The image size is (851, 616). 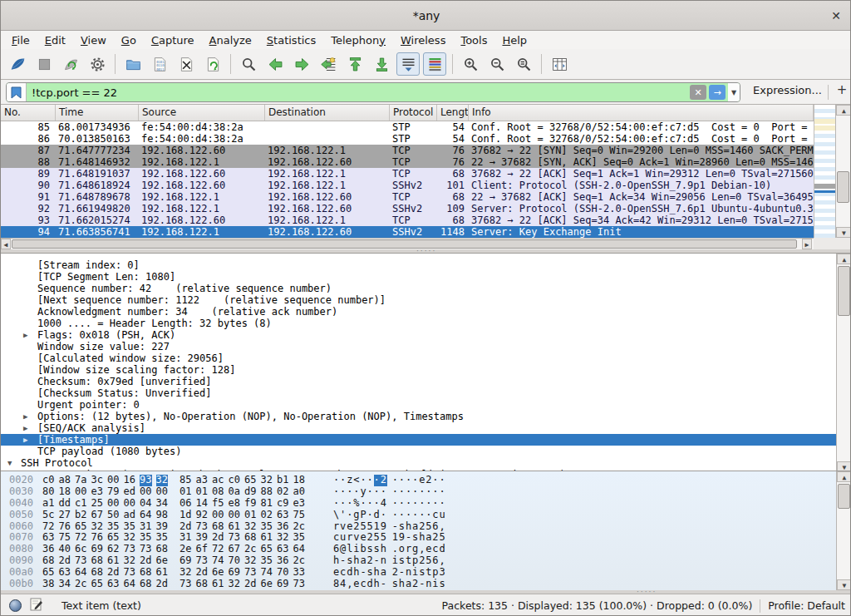 I want to click on hex-byte: 74, so click(x=218, y=561).